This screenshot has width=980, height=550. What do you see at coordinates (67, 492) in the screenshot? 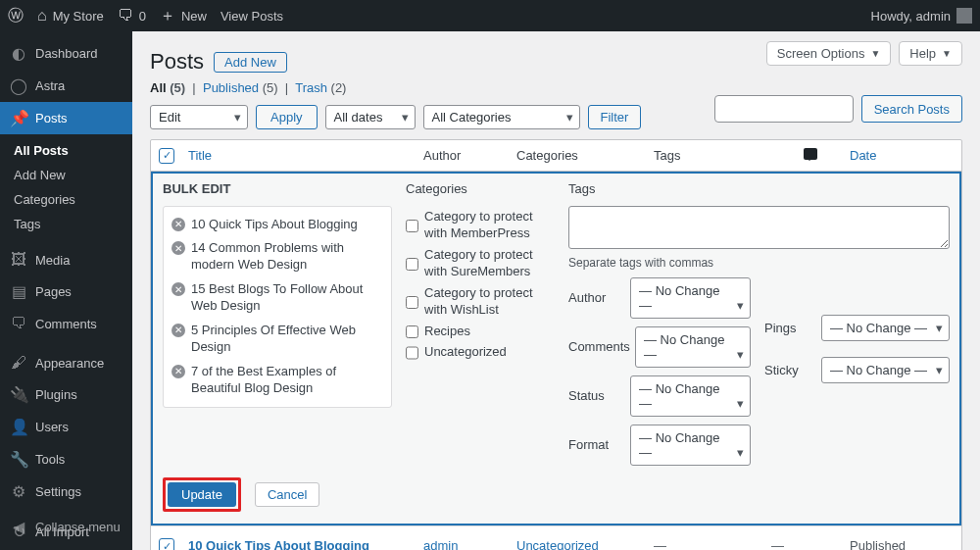
I see `menu-settings: ⚙Settings` at bounding box center [67, 492].